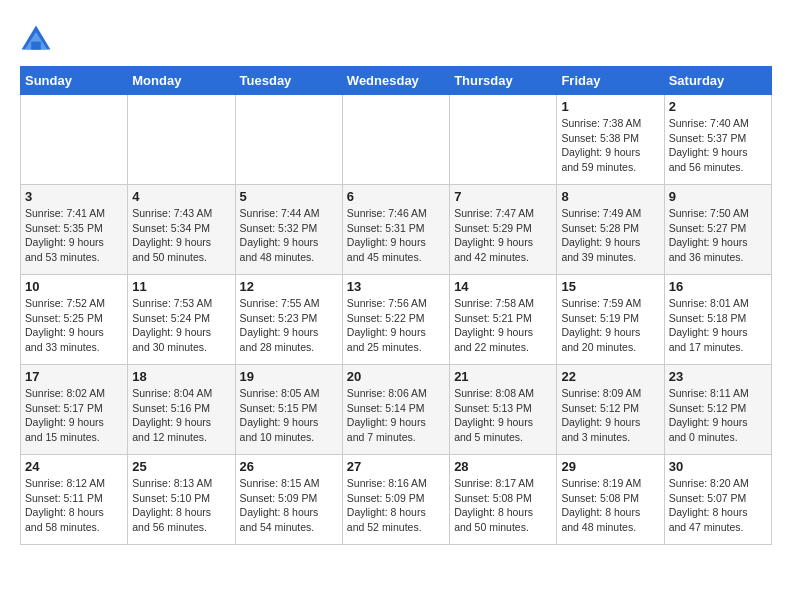  What do you see at coordinates (74, 416) in the screenshot?
I see `day-info: Sunrise: 8:02 AM Sunset: 5:17 PM Dayligh…` at bounding box center [74, 416].